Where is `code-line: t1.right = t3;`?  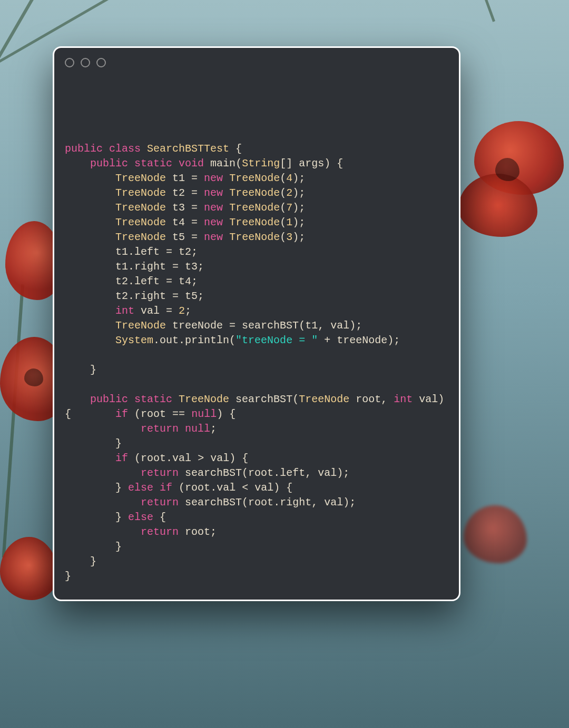 code-line: t1.right = t3; is located at coordinates (257, 267).